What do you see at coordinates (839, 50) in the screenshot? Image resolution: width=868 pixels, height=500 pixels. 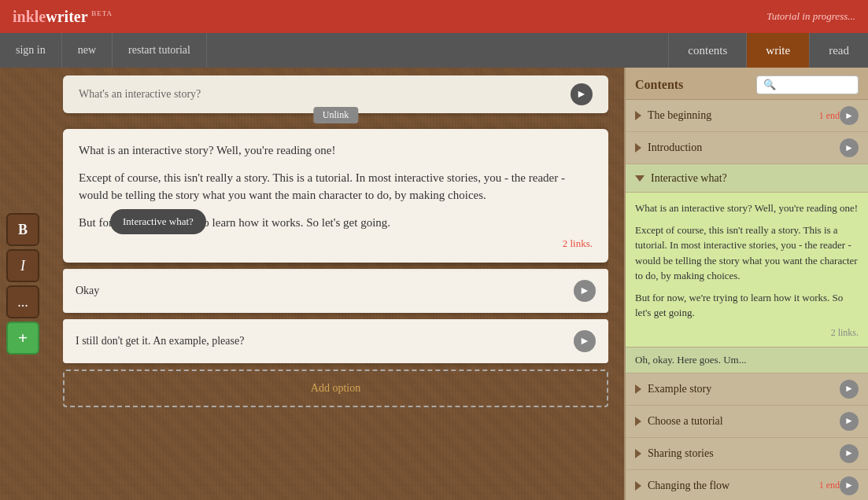 I see `read-tab: read` at bounding box center [839, 50].